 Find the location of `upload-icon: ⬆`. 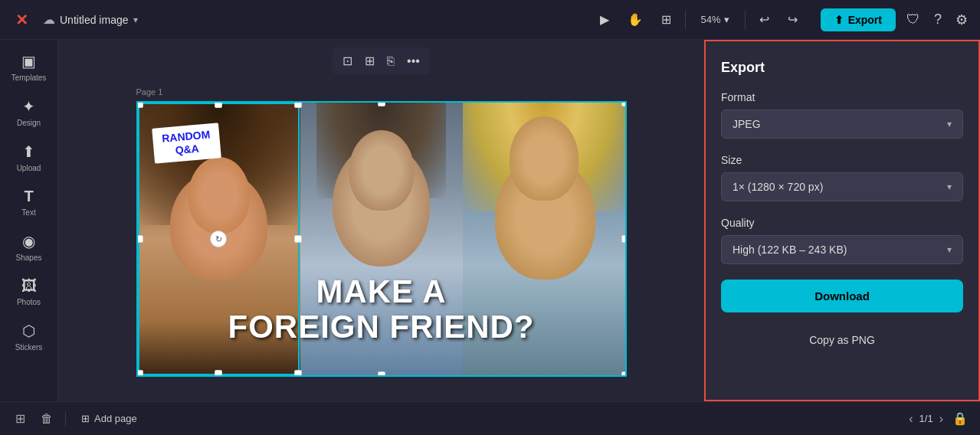

upload-icon: ⬆ is located at coordinates (29, 152).